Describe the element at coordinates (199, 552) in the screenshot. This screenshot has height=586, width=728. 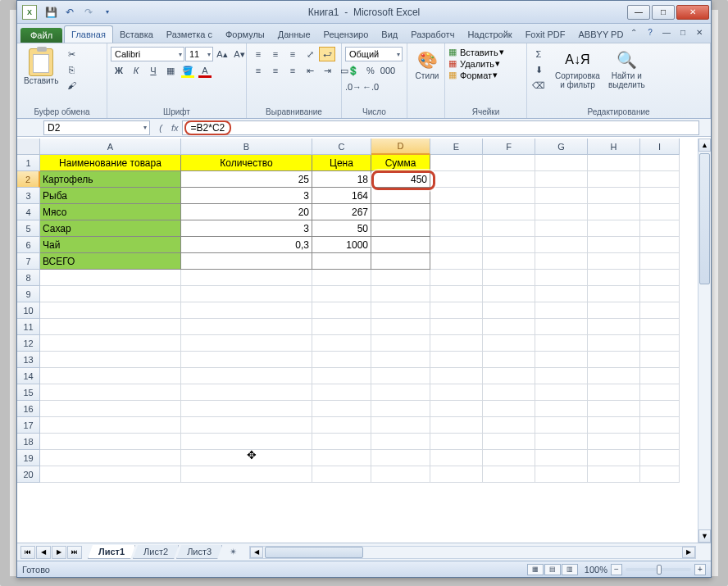
I see `sheet-tab-3: Лист3` at that location.